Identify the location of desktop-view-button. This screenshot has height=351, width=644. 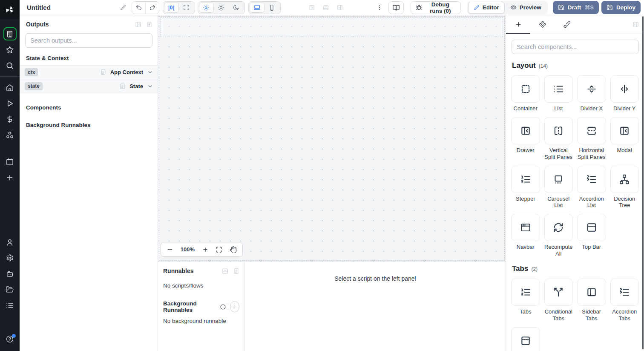
(257, 8).